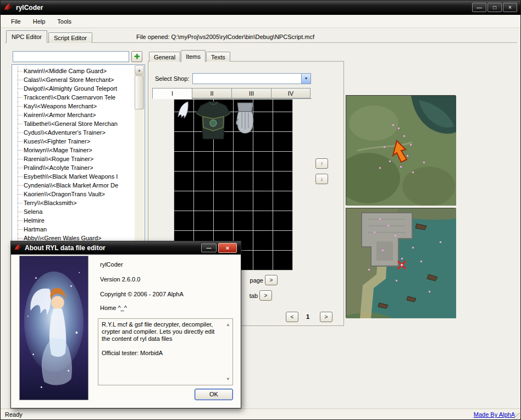 The height and width of the screenshot is (420, 521). What do you see at coordinates (401, 151) in the screenshot?
I see `world-map-image` at bounding box center [401, 151].